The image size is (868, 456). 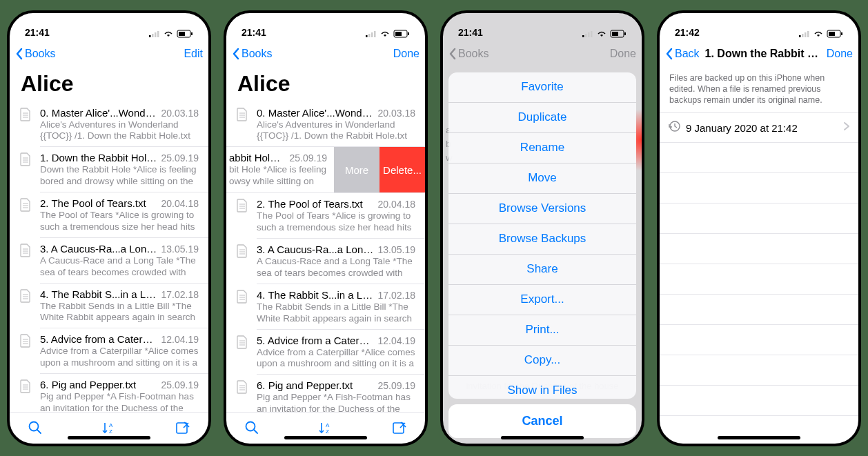 I want to click on sheet-item-favorite: Favorite, so click(x=542, y=87).